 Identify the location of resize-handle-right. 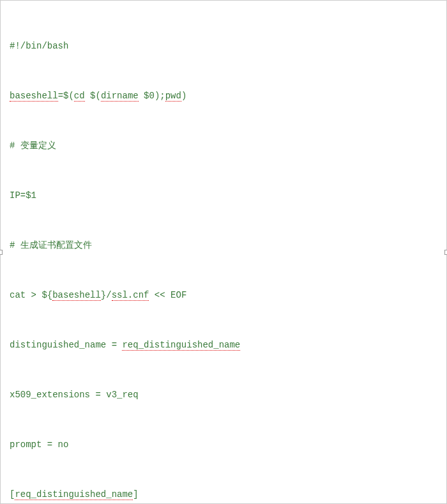
(446, 252).